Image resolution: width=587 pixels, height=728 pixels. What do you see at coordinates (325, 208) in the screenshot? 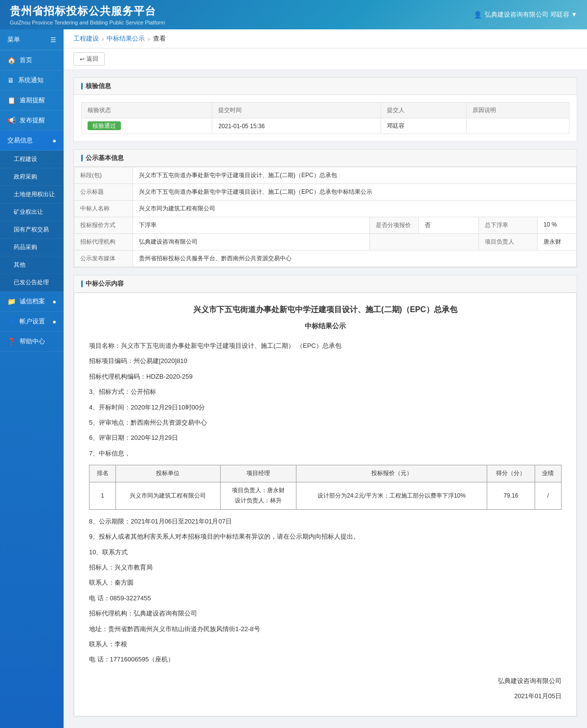
I see `basic-info-section: 公示基本信息 标段(包) 兴义市下五屯街道办事处新屯中学迁建项目设计、施工(二期…` at bounding box center [325, 208].